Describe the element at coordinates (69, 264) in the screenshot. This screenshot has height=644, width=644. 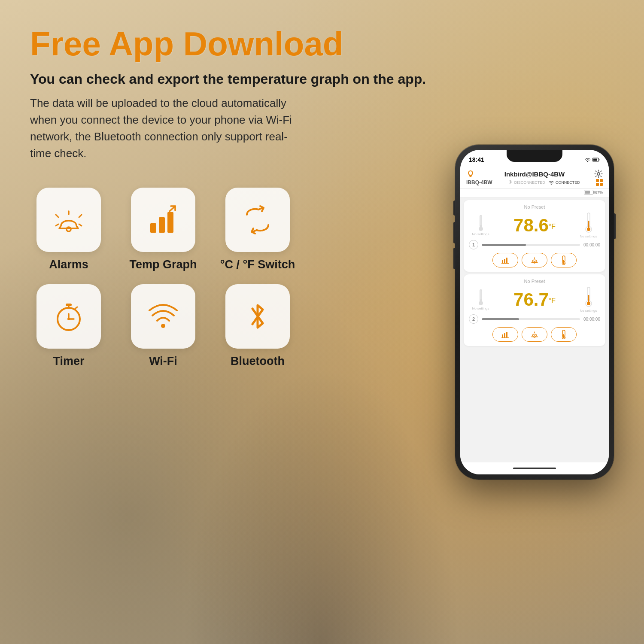
I see `alarms-label: Alarms` at that location.